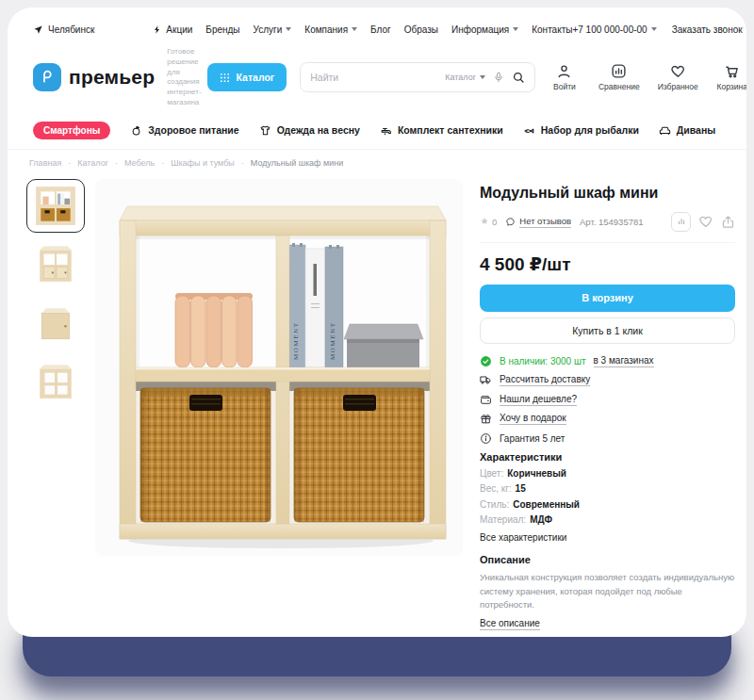 This screenshot has width=754, height=700. What do you see at coordinates (607, 381) in the screenshot?
I see `delivery-row: Рассчитать доставку` at bounding box center [607, 381].